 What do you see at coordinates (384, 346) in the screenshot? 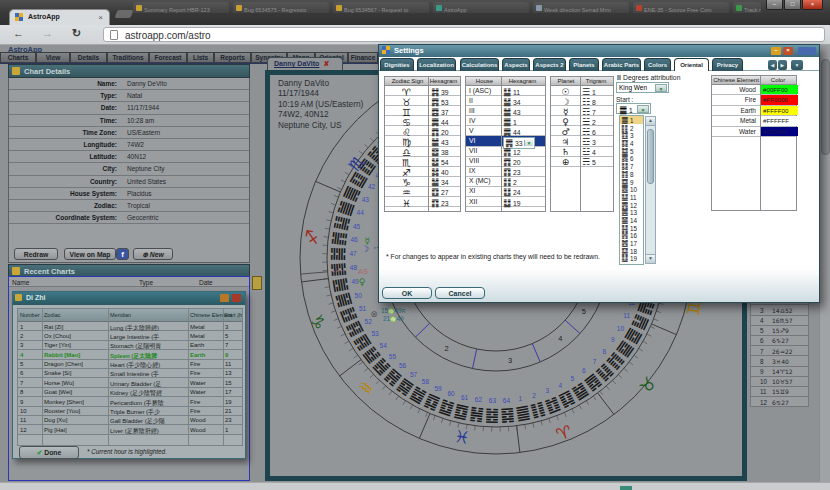
I see `svg-text: 54` at bounding box center [384, 346].